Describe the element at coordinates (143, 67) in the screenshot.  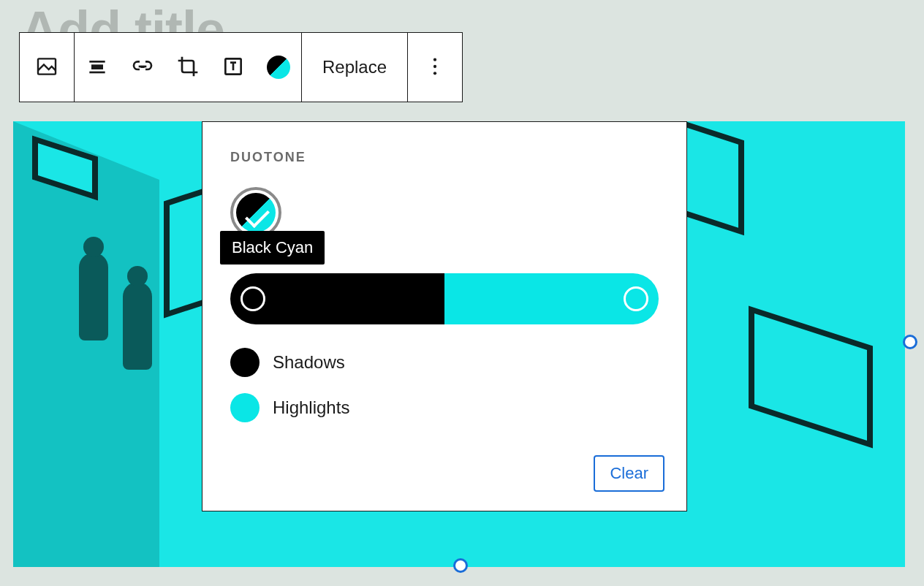
I see `link-button` at that location.